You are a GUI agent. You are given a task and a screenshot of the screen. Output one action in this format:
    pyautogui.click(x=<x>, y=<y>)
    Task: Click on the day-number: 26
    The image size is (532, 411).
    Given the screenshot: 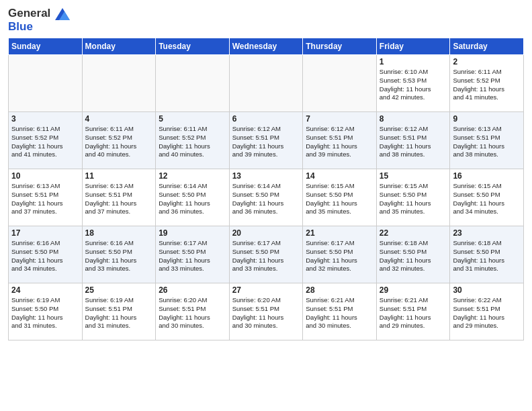 What is the action you would take?
    pyautogui.click(x=192, y=290)
    